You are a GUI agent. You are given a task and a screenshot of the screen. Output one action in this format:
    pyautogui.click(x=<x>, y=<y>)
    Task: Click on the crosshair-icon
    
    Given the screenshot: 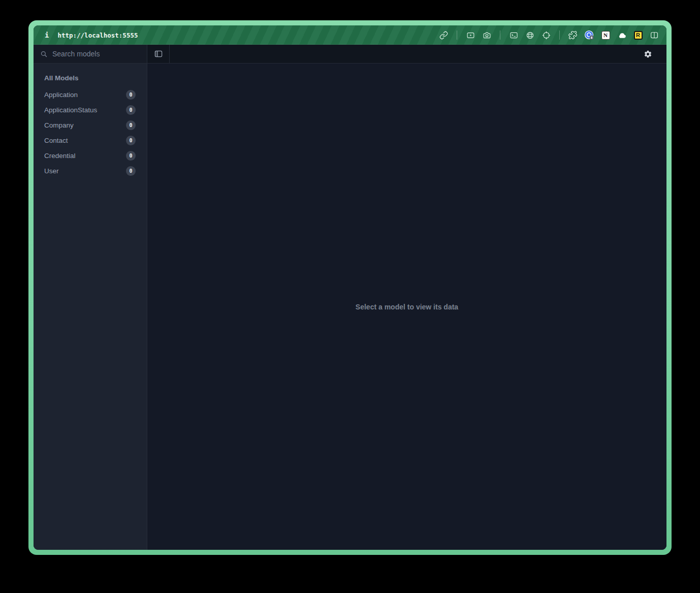 What is the action you would take?
    pyautogui.click(x=546, y=35)
    